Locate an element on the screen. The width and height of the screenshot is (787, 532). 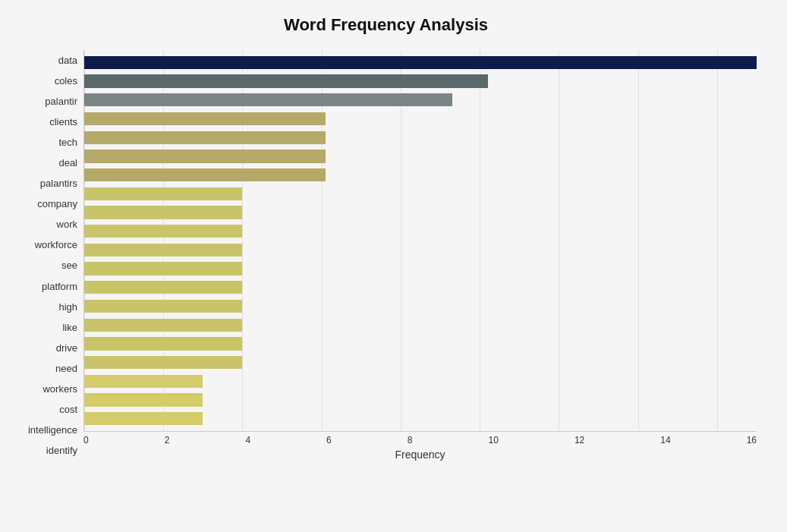
x-tick-label: 4 is located at coordinates (247, 440).